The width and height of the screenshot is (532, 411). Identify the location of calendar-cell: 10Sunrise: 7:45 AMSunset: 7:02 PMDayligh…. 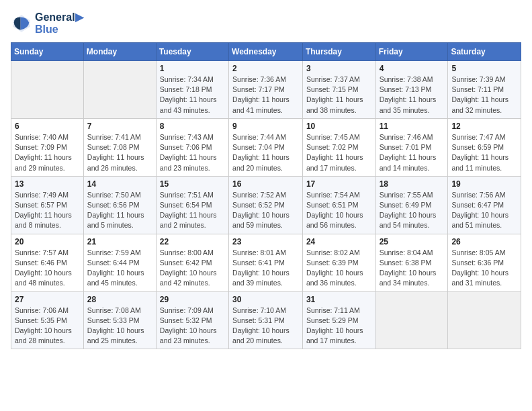
(339, 147).